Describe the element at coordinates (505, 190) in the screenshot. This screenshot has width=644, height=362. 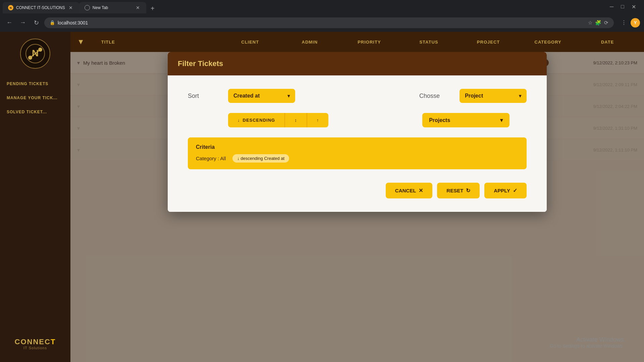
I see `apply-button: APPLY ✓` at that location.